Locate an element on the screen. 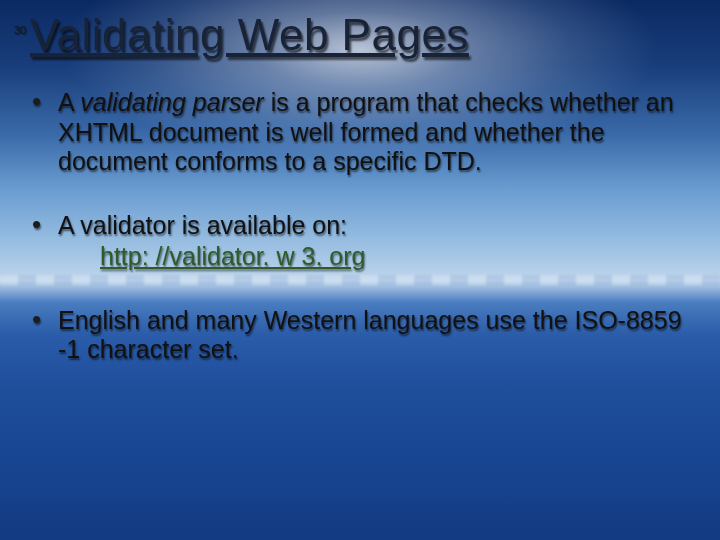 This screenshot has width=720, height=540. bullet-text-emphasis: validating parser is located at coordinates (172, 102).